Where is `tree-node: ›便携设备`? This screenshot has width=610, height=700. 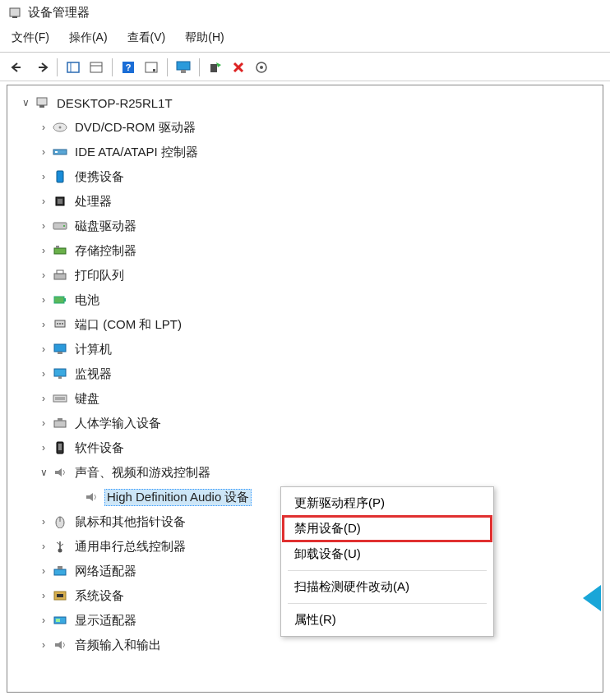
tree-node: ›便携设备 is located at coordinates (305, 177).